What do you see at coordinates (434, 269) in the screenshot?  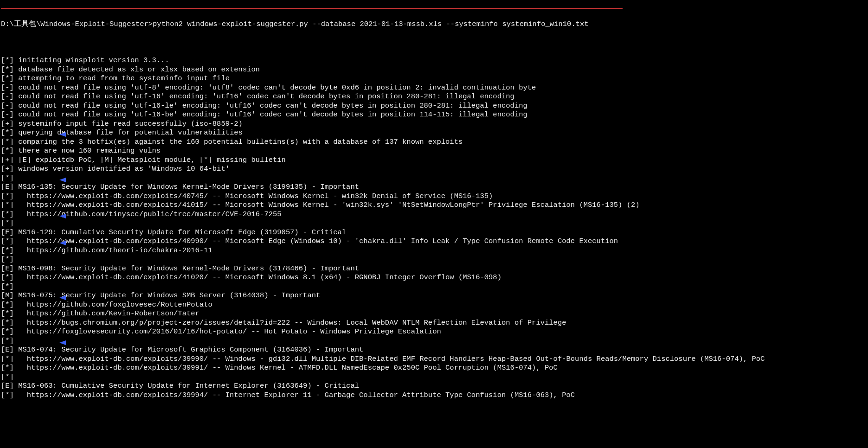 I see `output-line: [E] MS16-098: Security Update for Window…` at bounding box center [434, 269].